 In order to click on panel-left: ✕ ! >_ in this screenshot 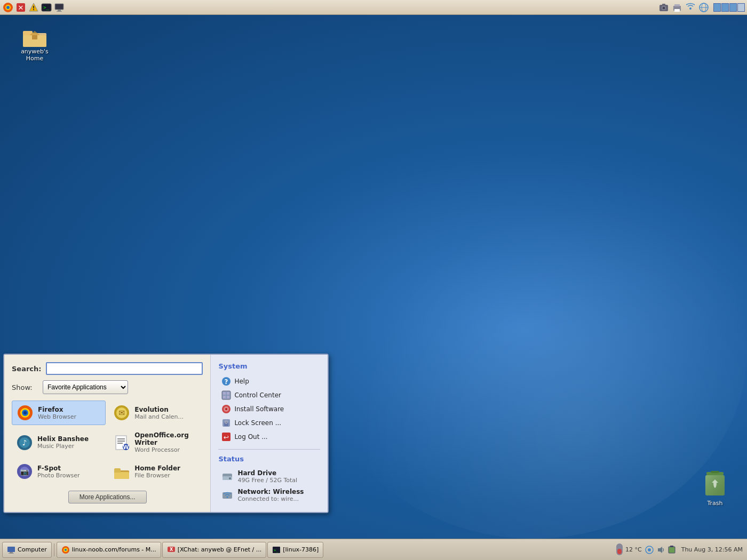, I will do `click(34, 7)`.